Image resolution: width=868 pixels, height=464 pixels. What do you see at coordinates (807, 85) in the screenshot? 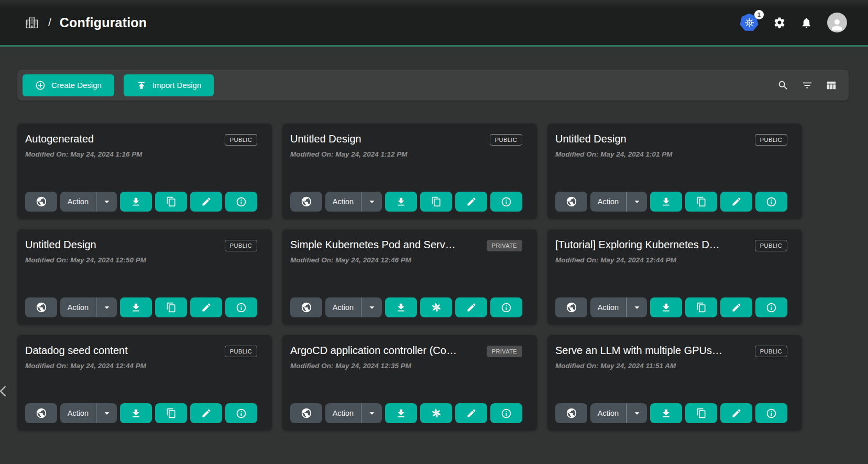
I see `filter-button` at bounding box center [807, 85].